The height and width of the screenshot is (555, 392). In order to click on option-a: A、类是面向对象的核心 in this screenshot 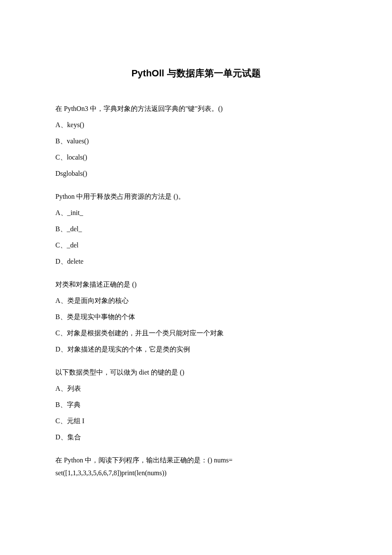, I will do `click(196, 301)`.